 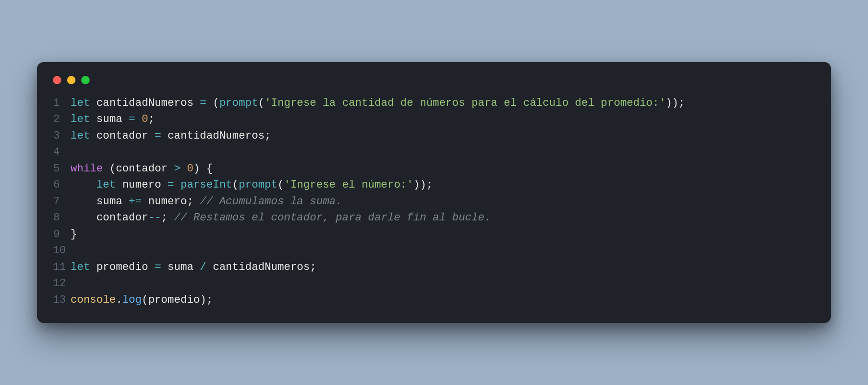 What do you see at coordinates (142, 300) in the screenshot?
I see `line-content: console.log(promedio);` at bounding box center [142, 300].